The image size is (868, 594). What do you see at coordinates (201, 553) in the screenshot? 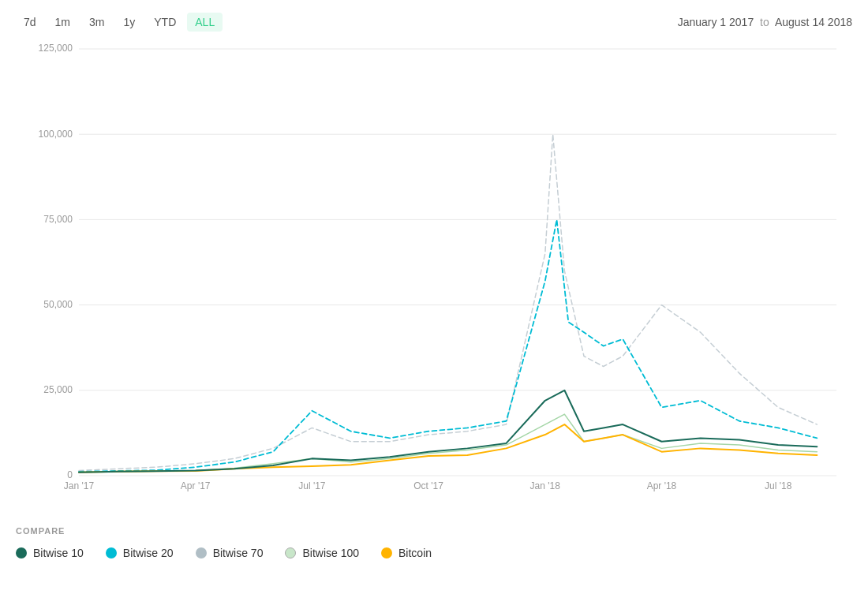
I see `legend-dot-bitwise70` at bounding box center [201, 553].